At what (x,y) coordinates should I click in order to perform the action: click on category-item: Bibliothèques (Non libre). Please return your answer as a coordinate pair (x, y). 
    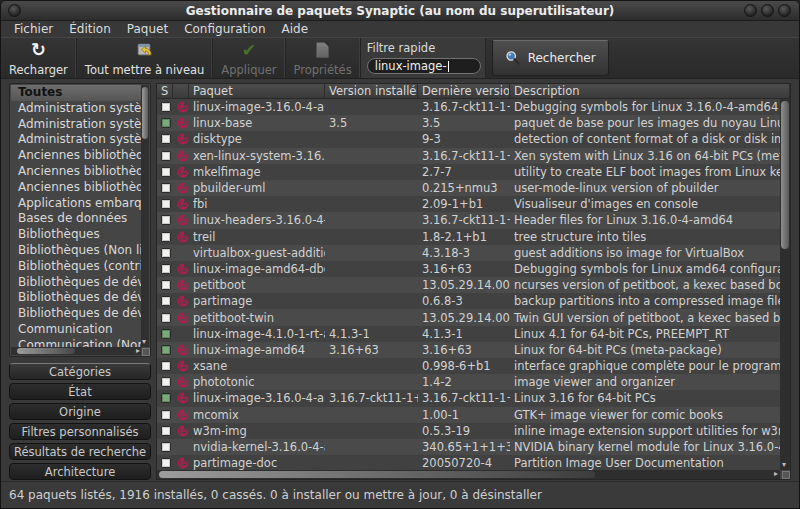
    Looking at the image, I should click on (76, 251).